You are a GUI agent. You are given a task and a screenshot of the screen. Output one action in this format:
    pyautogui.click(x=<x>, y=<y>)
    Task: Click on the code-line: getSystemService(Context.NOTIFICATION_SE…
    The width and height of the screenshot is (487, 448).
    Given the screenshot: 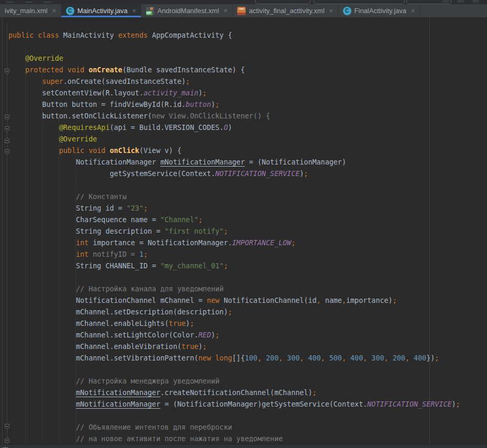 What is the action you would take?
    pyautogui.click(x=235, y=174)
    